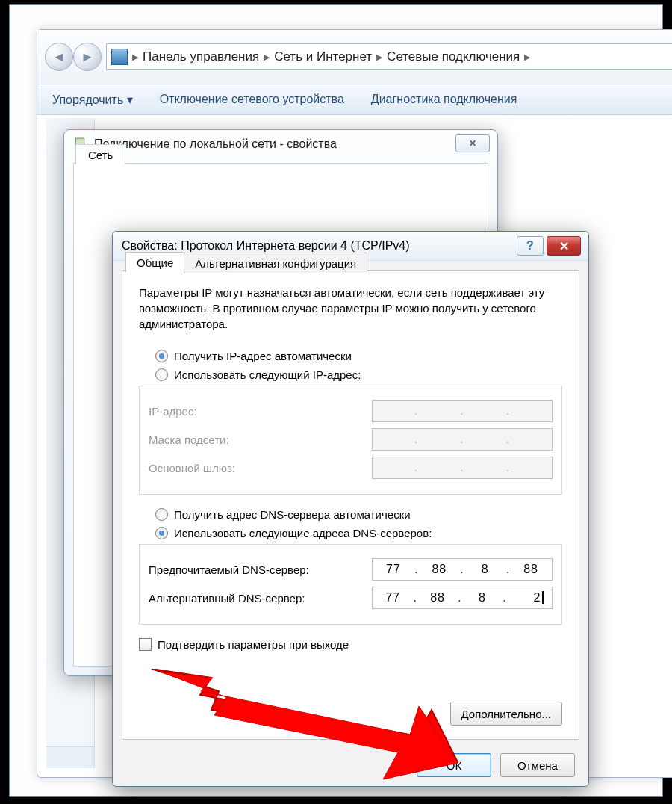 Image resolution: width=672 pixels, height=804 pixels. What do you see at coordinates (358, 514) in the screenshot?
I see `radio-dns-auto: Получить адрес DNS-сервера автоматически` at bounding box center [358, 514].